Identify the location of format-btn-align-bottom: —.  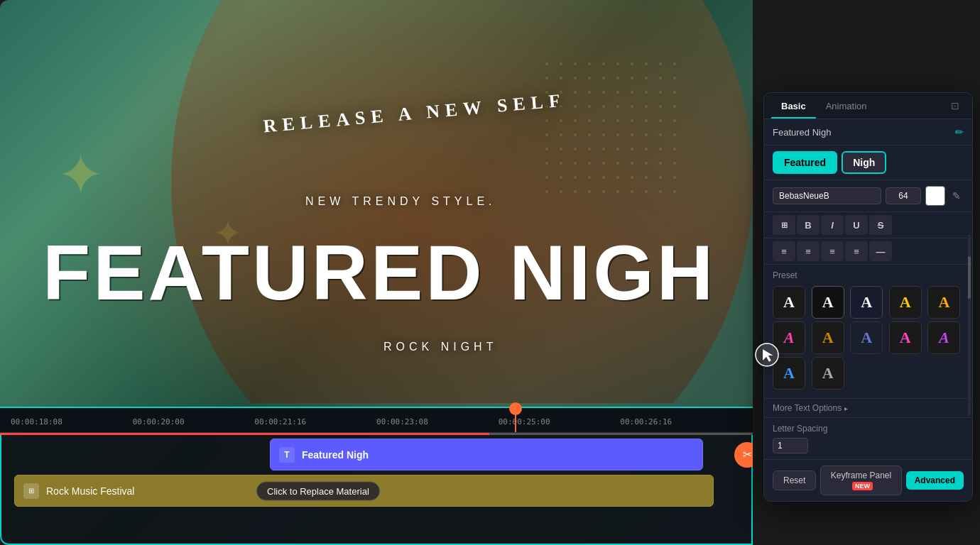
(881, 251).